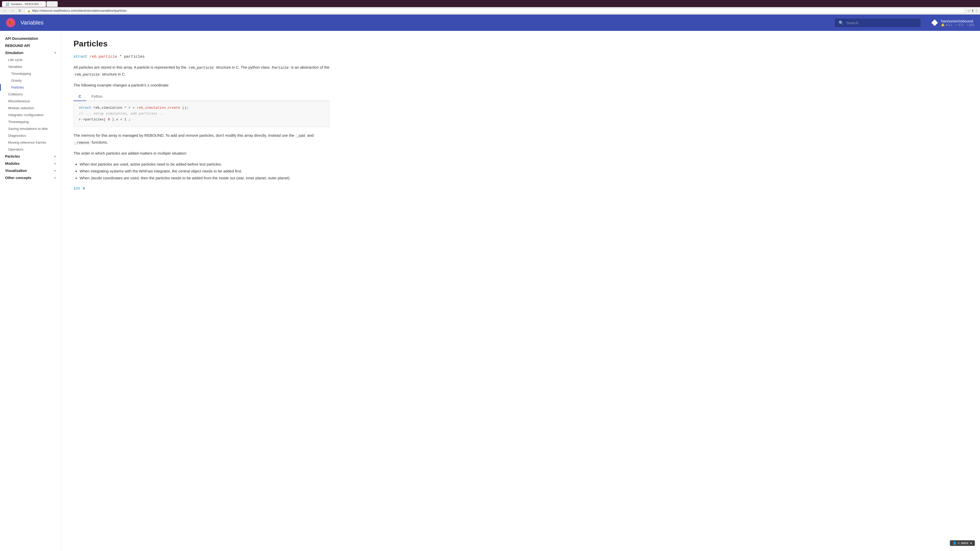 This screenshot has width=980, height=551. What do you see at coordinates (85, 108) in the screenshot?
I see `code-struct-kw: struct` at bounding box center [85, 108].